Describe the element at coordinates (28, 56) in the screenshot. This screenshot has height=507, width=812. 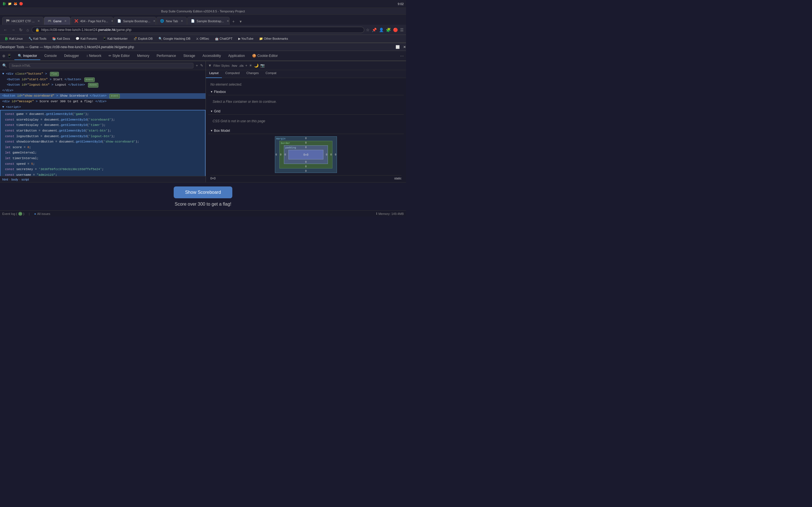
I see `tab-inspector: 🔍 Inspector` at that location.